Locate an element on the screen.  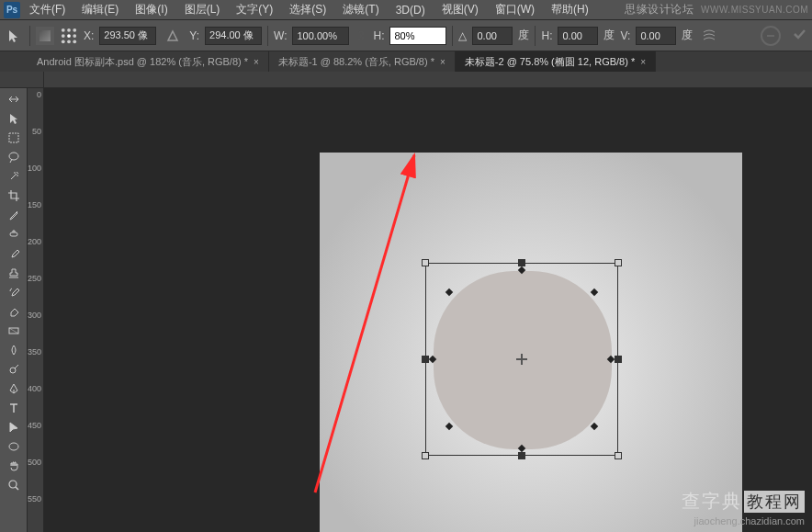
transform-handle-tr is located at coordinates (618, 263).